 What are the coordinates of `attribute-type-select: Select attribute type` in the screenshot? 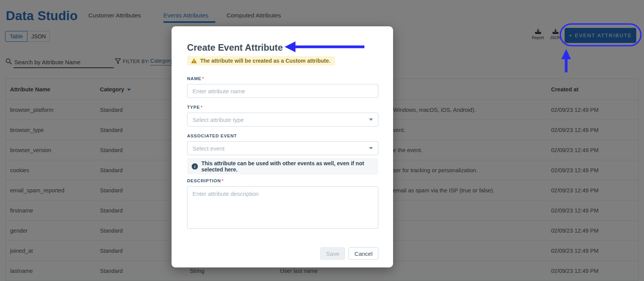 It's located at (283, 120).